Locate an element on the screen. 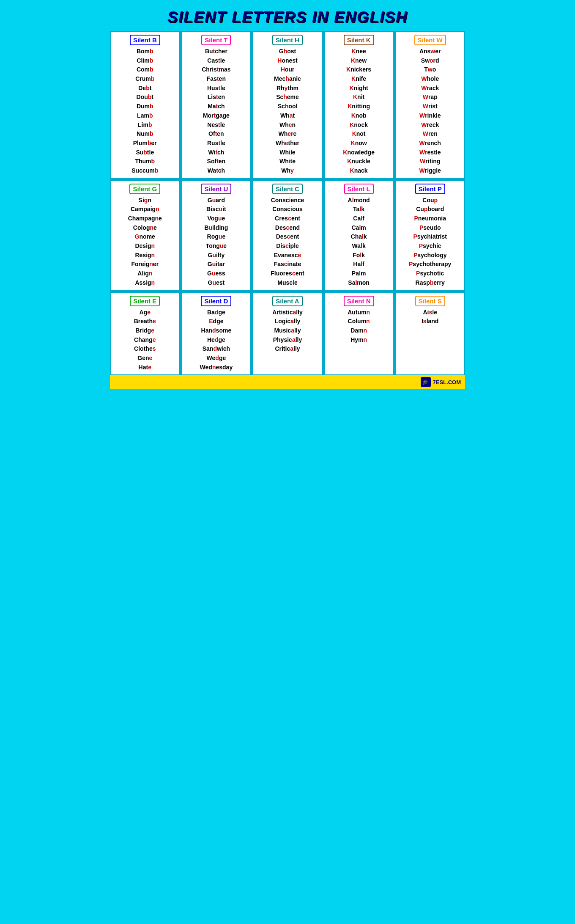 The height and width of the screenshot is (924, 575). section-header: Silent C is located at coordinates (288, 189).